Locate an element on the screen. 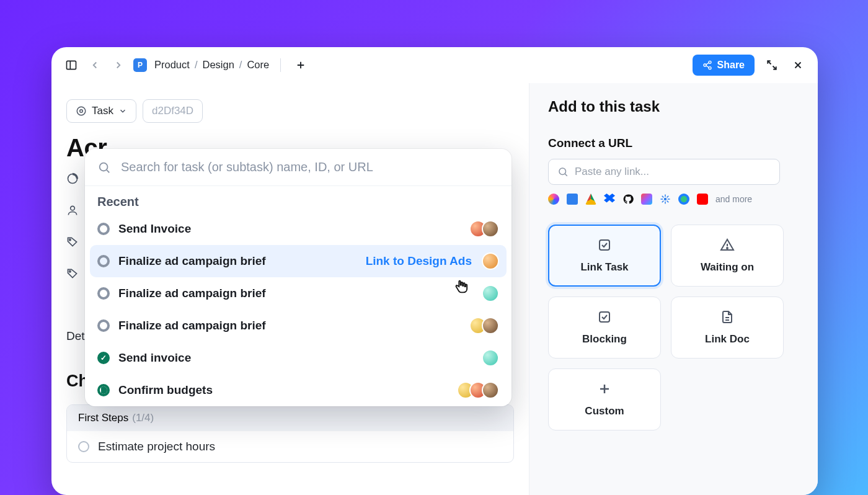  search-result-item: ✓Send invoice is located at coordinates (298, 358).